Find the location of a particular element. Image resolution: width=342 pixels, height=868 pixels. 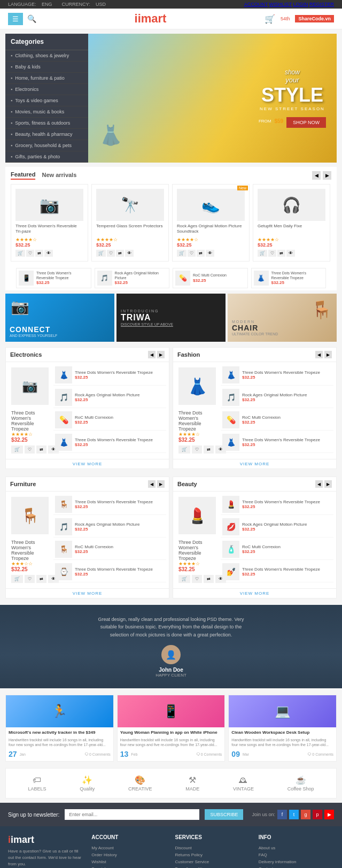

sidebar-item-toys: Toys & video games is located at coordinates (47, 101).